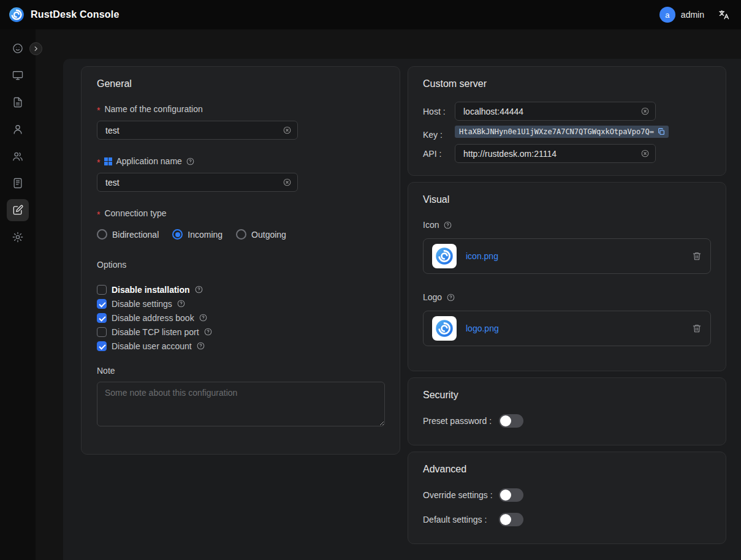 This screenshot has width=741, height=560. What do you see at coordinates (151, 290) in the screenshot?
I see `checkbox-label: Disable installation` at bounding box center [151, 290].